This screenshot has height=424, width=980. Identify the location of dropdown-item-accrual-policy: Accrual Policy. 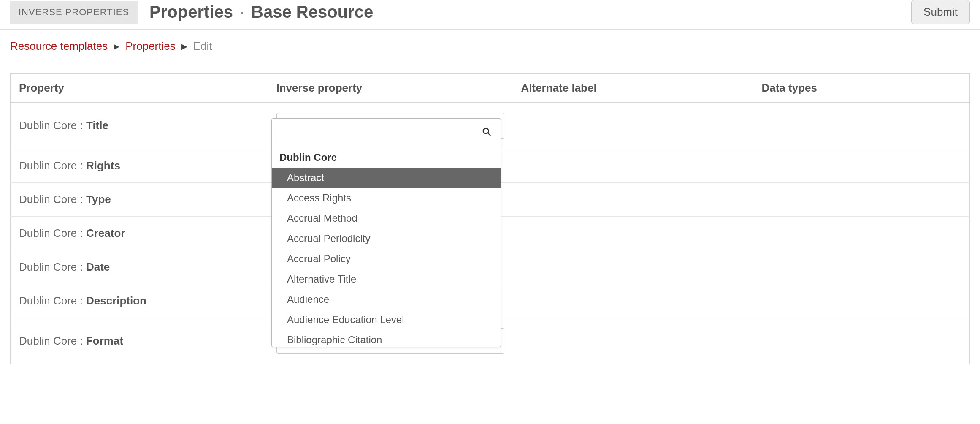
(386, 259).